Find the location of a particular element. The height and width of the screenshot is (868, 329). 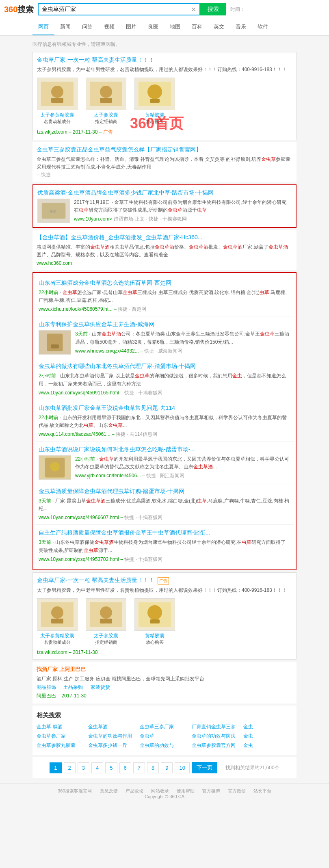

ad1-sublabel-1: 名贵动植成分 is located at coordinates (57, 122).